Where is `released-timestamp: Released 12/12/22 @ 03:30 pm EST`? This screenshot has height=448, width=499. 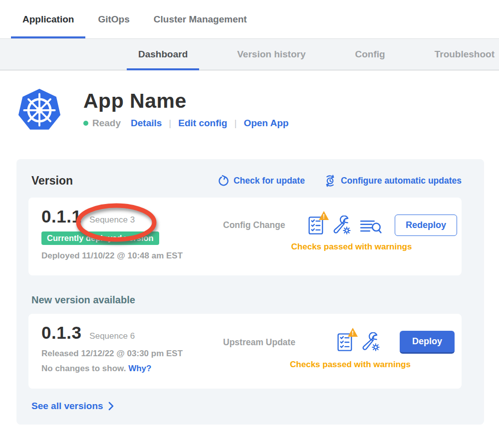 released-timestamp: Released 12/12/22 @ 03:30 pm EST is located at coordinates (124, 354).